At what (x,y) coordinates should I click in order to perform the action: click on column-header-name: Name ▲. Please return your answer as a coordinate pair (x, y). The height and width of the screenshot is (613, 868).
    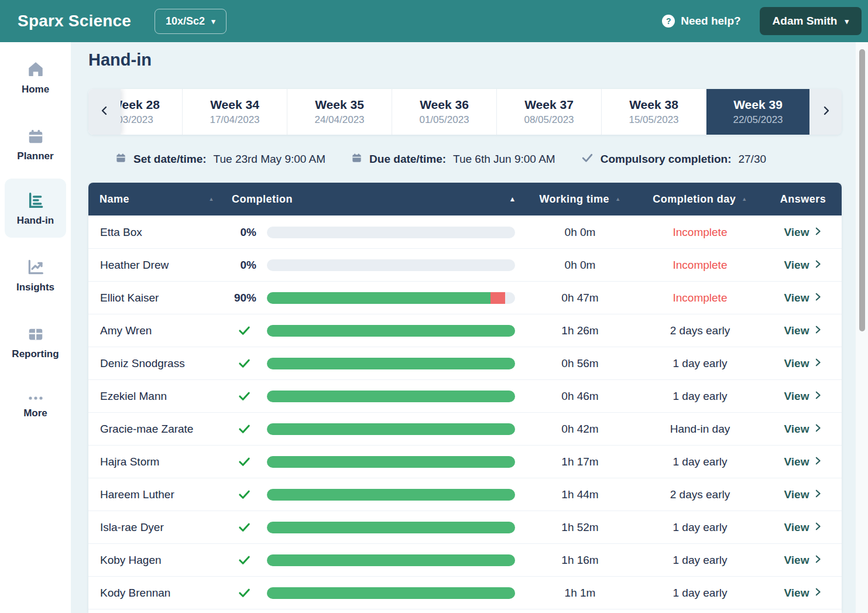
    Looking at the image, I should click on (160, 199).